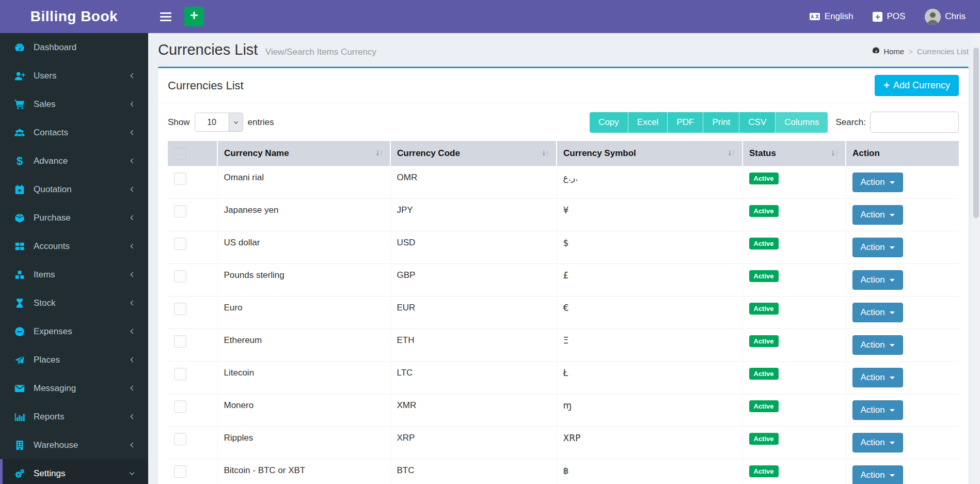 This screenshot has width=980, height=484. What do you see at coordinates (53, 332) in the screenshot?
I see `sidebar-item-label: Expenses` at bounding box center [53, 332].